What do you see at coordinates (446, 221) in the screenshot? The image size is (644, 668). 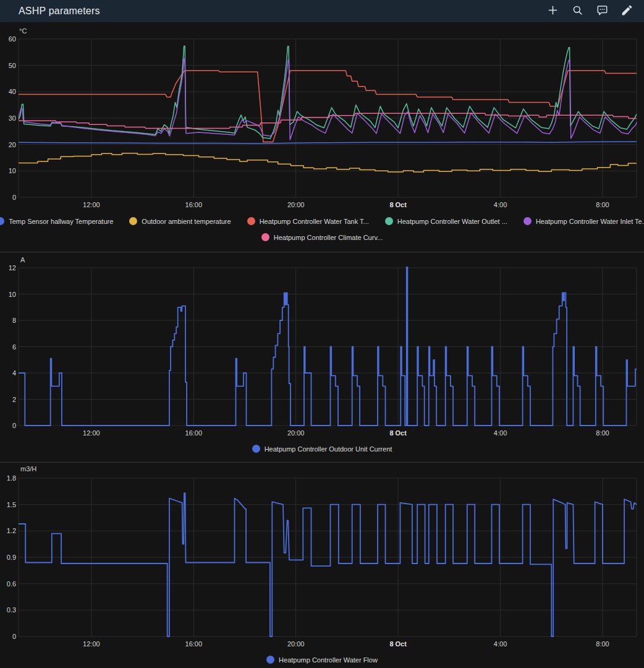 I see `legend-item: Heatpump Controller Water Outlet ...` at bounding box center [446, 221].